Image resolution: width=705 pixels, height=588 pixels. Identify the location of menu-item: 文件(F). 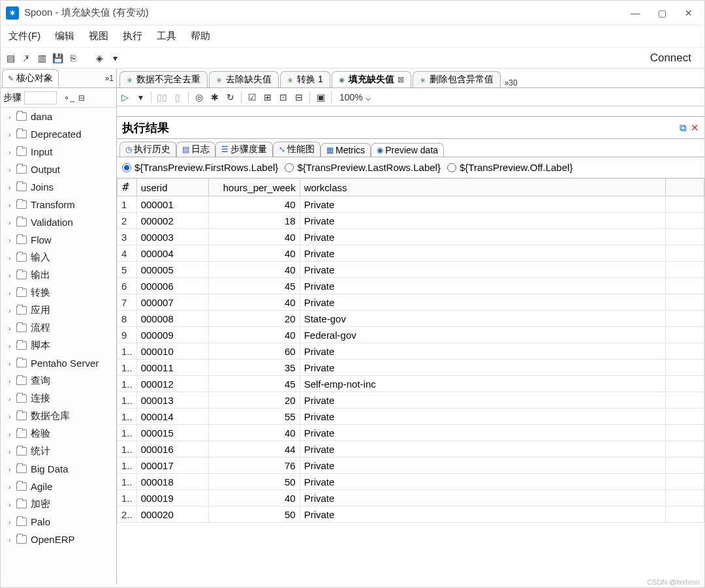
(25, 37).